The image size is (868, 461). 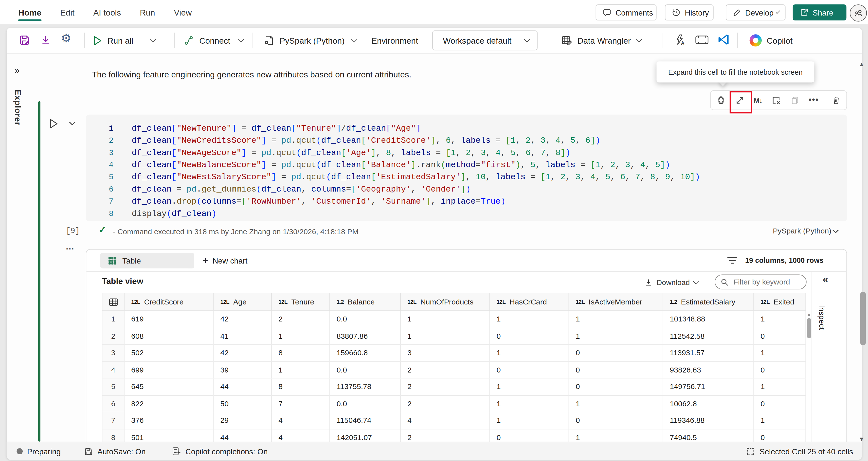 What do you see at coordinates (616, 353) in the screenshot?
I see `table-cell: 0` at bounding box center [616, 353].